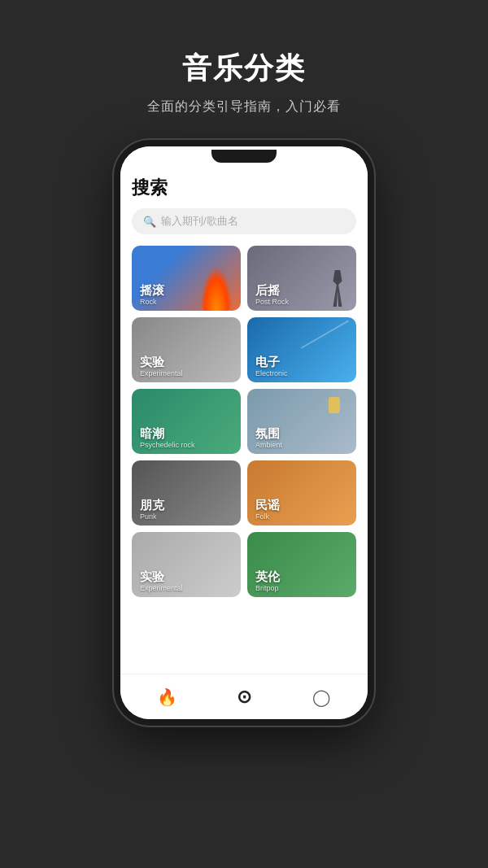 The image size is (488, 868). What do you see at coordinates (186, 493) in the screenshot?
I see `genre-card-punk: 朋克Punk` at bounding box center [186, 493].